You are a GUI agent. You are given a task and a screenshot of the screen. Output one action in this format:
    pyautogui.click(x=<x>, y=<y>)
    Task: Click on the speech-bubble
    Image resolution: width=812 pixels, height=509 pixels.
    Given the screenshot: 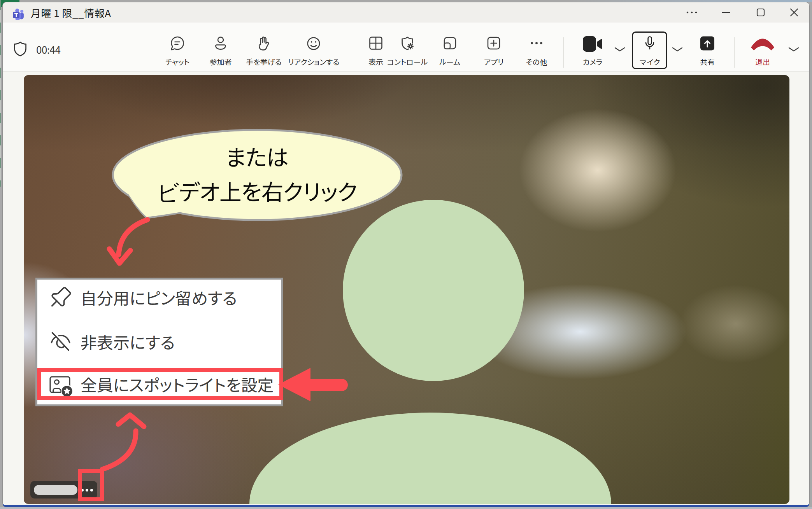 What is the action you would take?
    pyautogui.click(x=257, y=175)
    